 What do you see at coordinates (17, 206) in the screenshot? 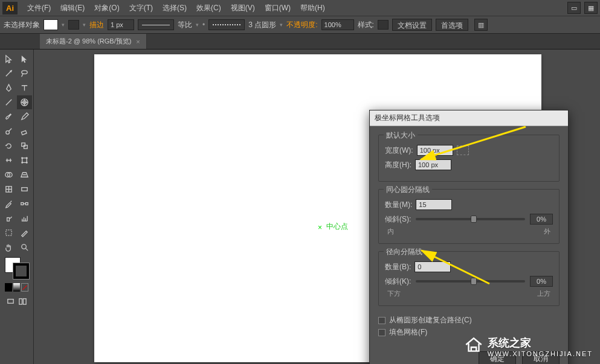
I see `tools-panel` at bounding box center [17, 206].